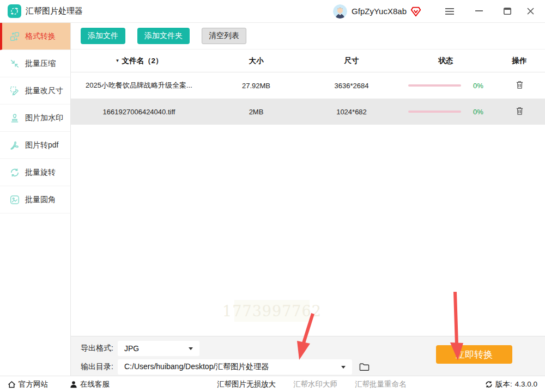  I want to click on sidebar: 格式转换 批量压缩 批量改尺寸 图片加水印 图片转pdf, so click(35, 199).